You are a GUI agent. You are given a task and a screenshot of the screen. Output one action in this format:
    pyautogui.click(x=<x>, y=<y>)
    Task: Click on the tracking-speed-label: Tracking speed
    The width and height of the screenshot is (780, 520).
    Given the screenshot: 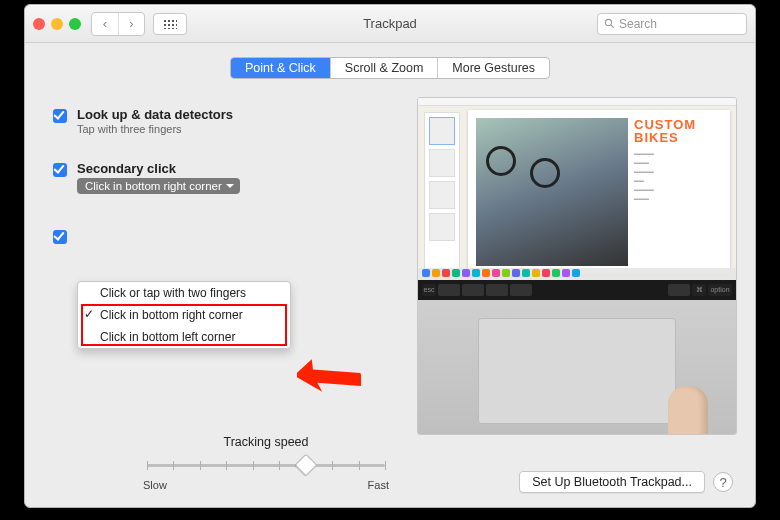 What is the action you would take?
    pyautogui.click(x=266, y=442)
    